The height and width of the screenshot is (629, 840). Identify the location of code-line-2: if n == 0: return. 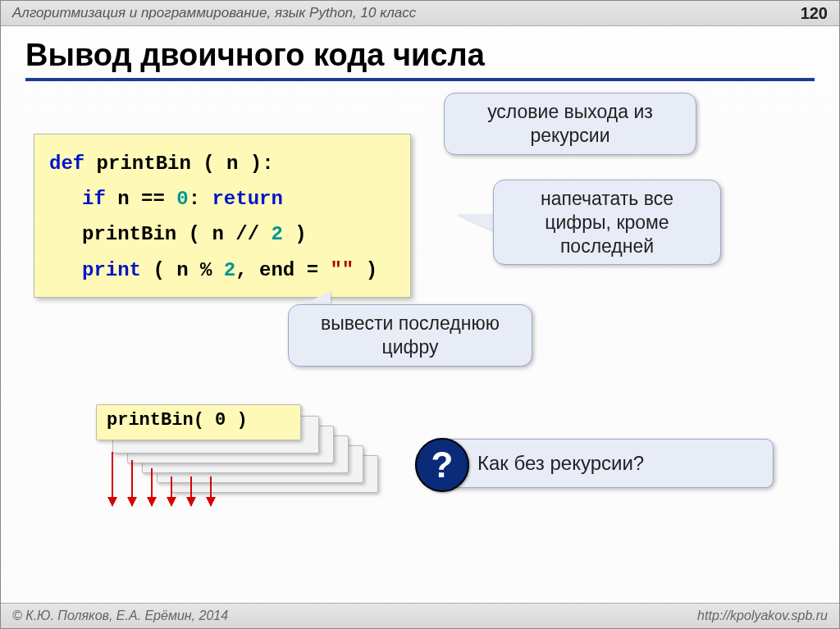
(222, 198).